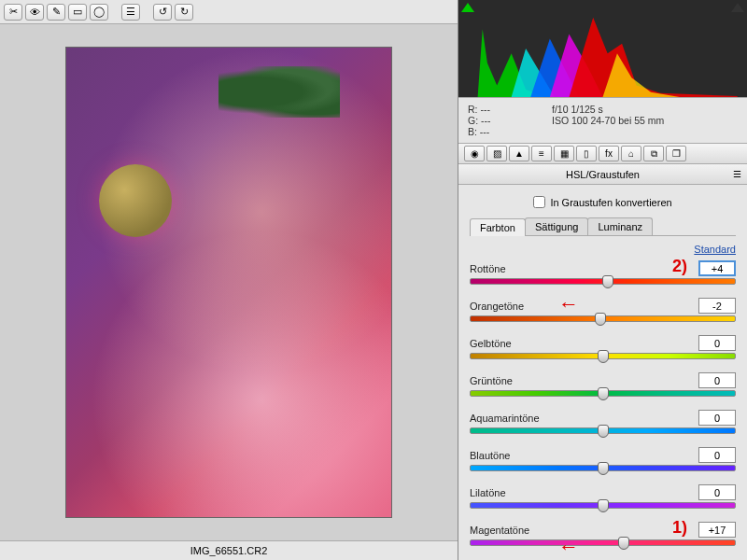 The height and width of the screenshot is (560, 747). I want to click on lens-panel-icon: ▯, so click(586, 153).